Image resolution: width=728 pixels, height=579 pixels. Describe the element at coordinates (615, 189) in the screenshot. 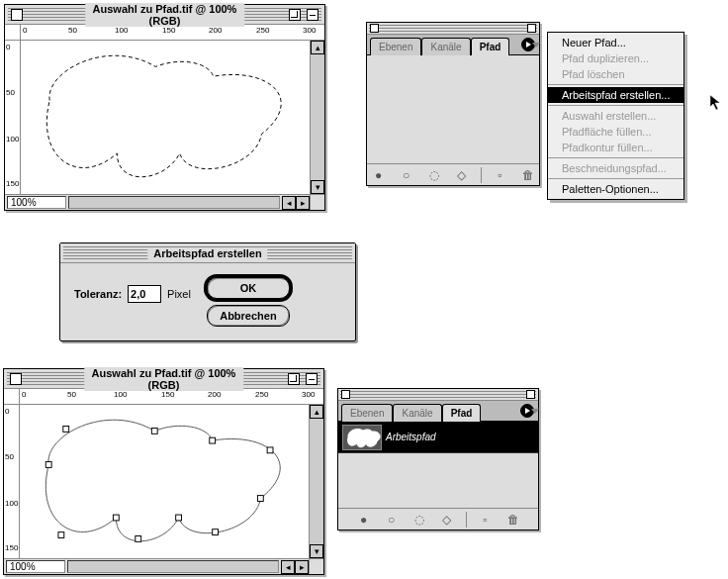

I see `menu-paletten-optionen: Paletten-Optionen...` at that location.